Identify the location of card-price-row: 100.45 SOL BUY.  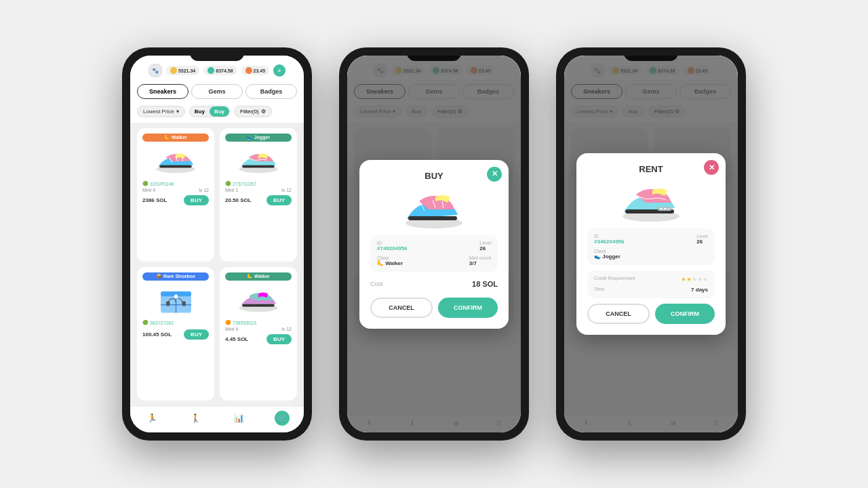
(176, 335).